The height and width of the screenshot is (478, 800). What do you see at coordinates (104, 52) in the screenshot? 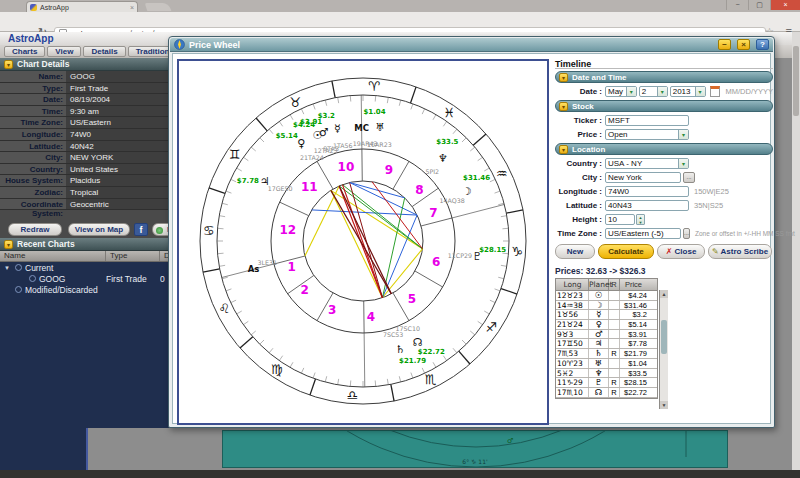
I see `menu-tab-details: Details` at bounding box center [104, 52].